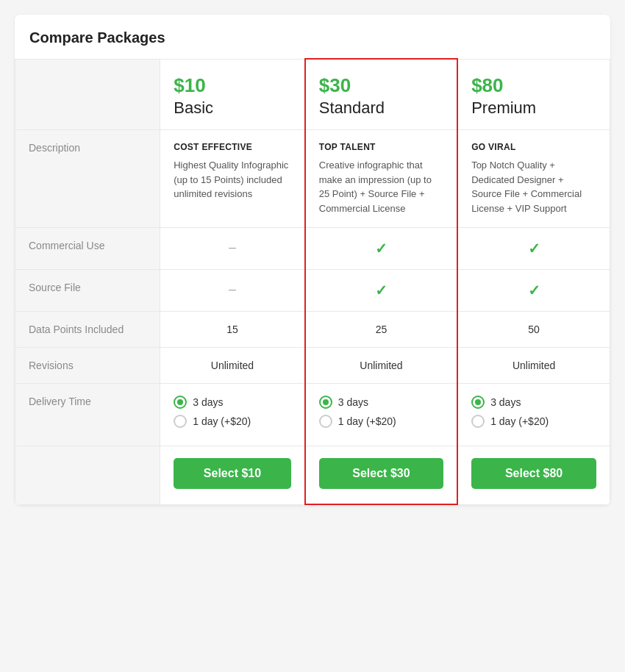 This screenshot has width=625, height=672. I want to click on standard-desc-cell: TOP TALENT Creative infographic that mak…, so click(381, 179).